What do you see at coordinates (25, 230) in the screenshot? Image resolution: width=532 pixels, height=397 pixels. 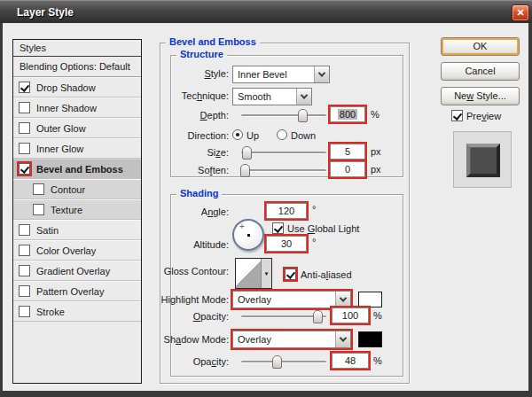 I see `satin-checkbox` at bounding box center [25, 230].